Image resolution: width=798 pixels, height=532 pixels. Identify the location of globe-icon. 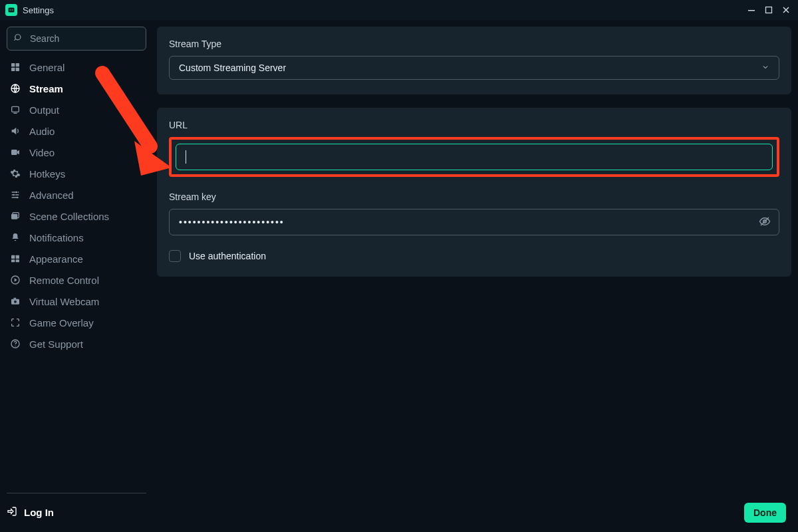
(15, 88).